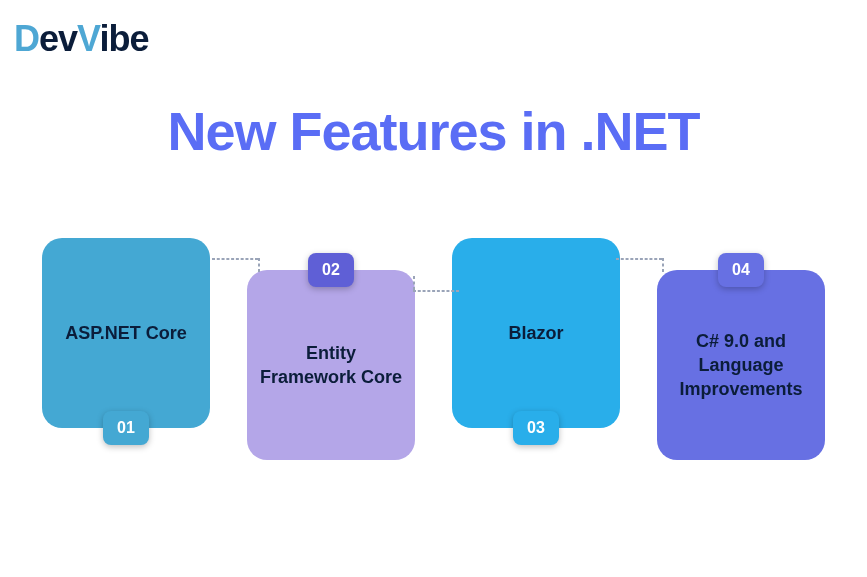 This screenshot has width=867, height=577. I want to click on card-label: Blazor, so click(536, 333).